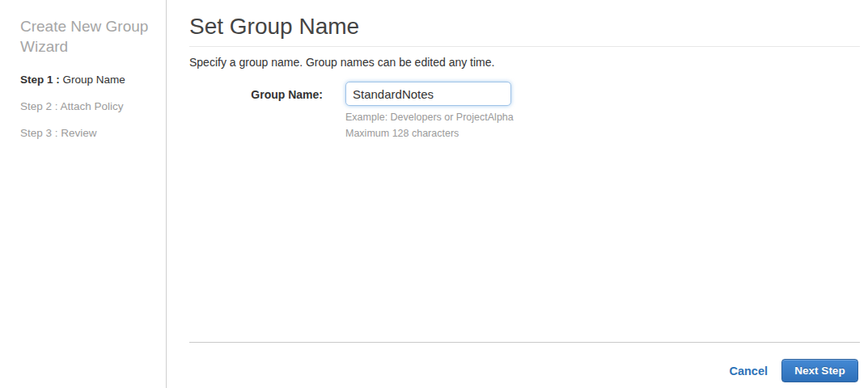 This screenshot has height=388, width=868. What do you see at coordinates (524, 31) in the screenshot?
I see `page-title: Set Group Name` at bounding box center [524, 31].